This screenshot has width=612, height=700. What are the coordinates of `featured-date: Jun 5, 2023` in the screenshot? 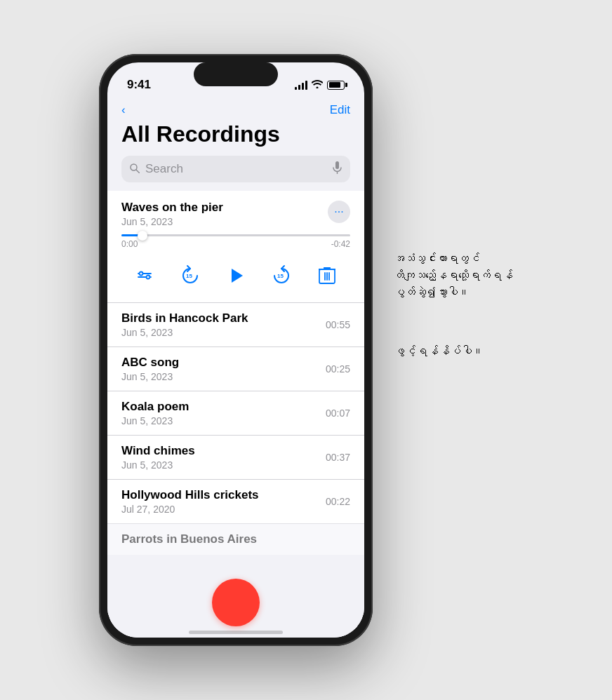 It's located at (173, 222).